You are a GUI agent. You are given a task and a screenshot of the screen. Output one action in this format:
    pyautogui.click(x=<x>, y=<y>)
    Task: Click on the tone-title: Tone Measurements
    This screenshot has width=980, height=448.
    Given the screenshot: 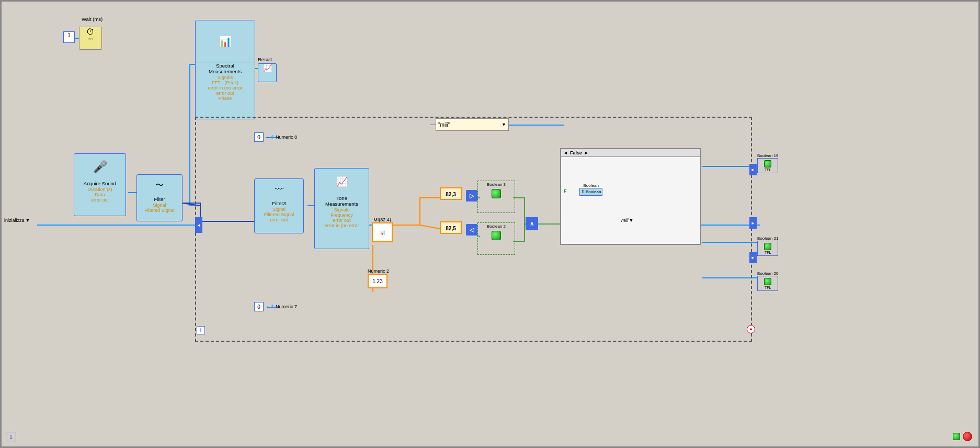 What is the action you would take?
    pyautogui.click(x=342, y=201)
    